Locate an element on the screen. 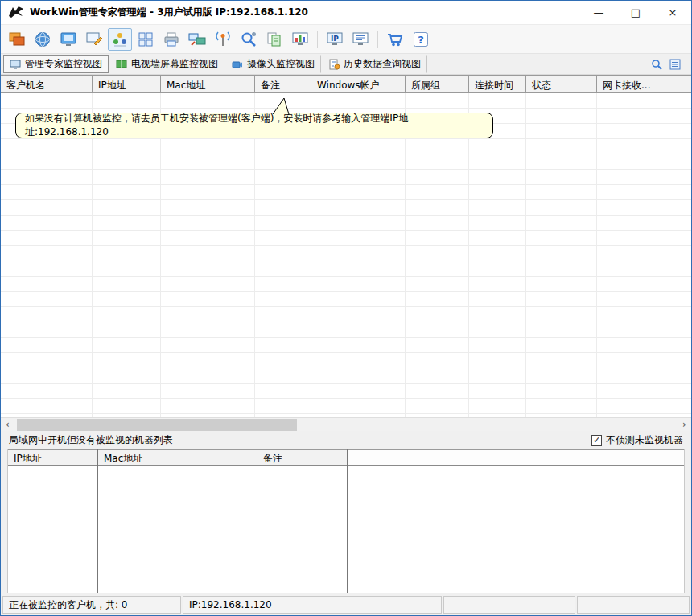 The image size is (692, 616). main-column-header: 状态 is located at coordinates (562, 84).